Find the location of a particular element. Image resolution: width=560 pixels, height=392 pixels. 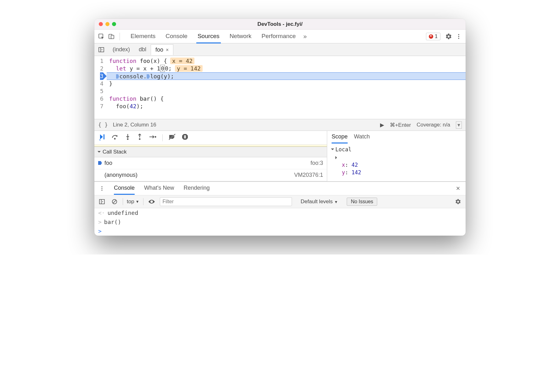

console-output: <·undefined is located at coordinates (280, 213).